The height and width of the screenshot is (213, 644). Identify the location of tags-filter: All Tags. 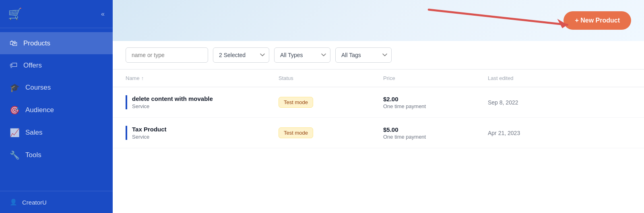
(363, 55).